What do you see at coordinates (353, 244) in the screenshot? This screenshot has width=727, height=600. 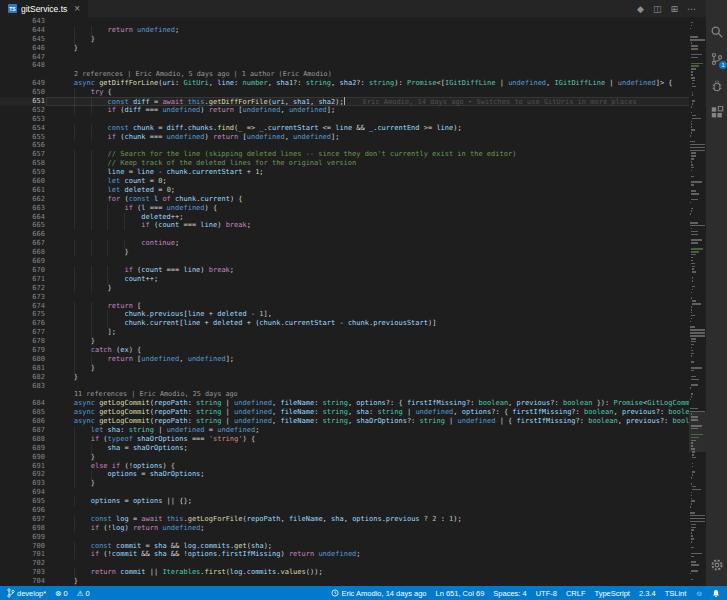 I see `code-row: 667 continue;` at bounding box center [353, 244].